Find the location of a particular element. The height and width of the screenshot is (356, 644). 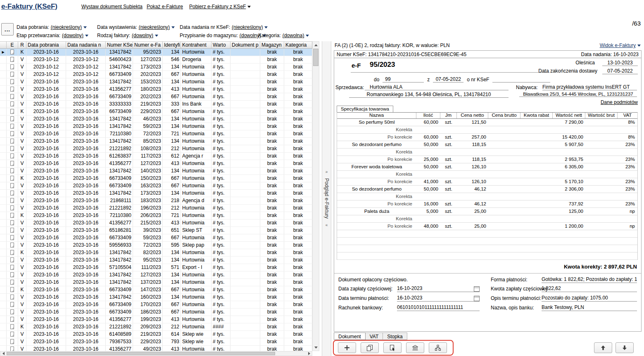

table-row: V2023-10-162023-10-167211038072/2023721H… is located at coordinates (156, 134).